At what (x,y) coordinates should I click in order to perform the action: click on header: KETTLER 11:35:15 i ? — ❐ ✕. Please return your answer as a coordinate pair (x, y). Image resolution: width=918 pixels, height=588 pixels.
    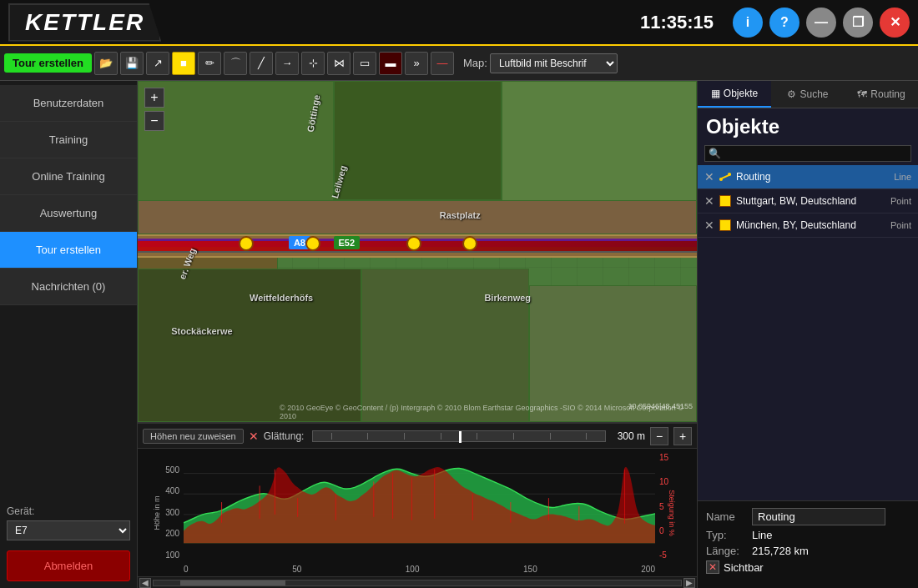
    Looking at the image, I should click on (459, 23).